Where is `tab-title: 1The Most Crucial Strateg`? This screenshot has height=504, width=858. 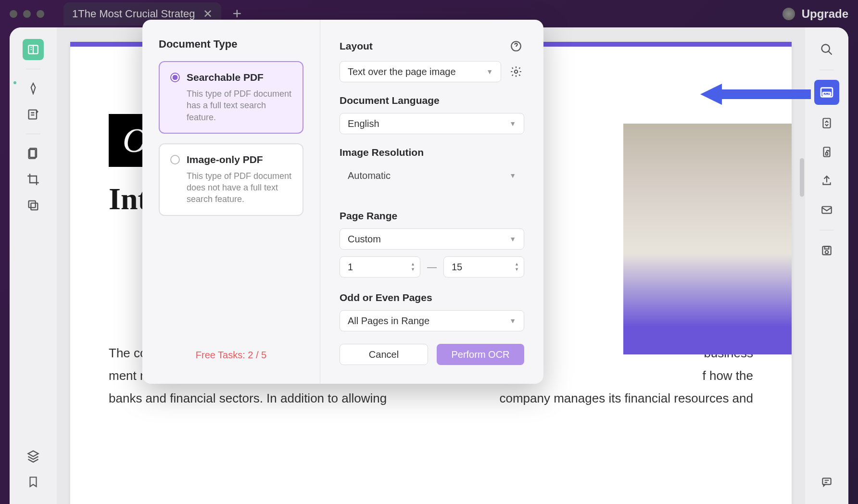 tab-title: 1The Most Crucial Strateg is located at coordinates (134, 14).